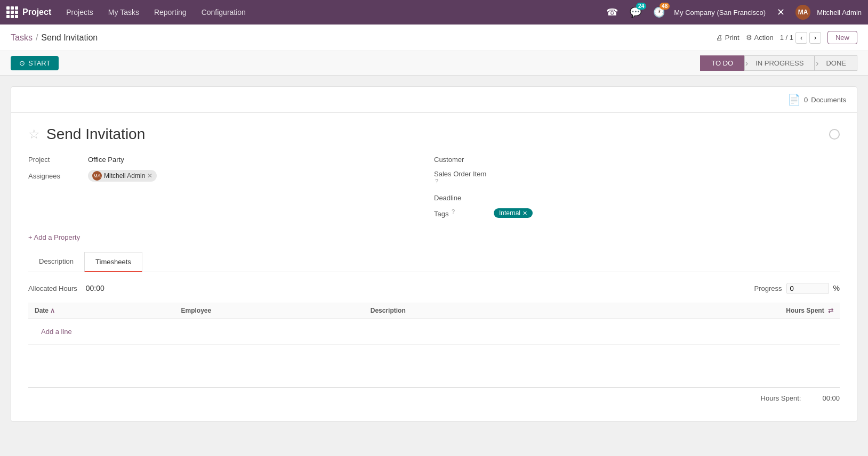 This screenshot has width=868, height=456. I want to click on assignees-field-row: Assignees MA Mitchell Admin ✕, so click(231, 176).